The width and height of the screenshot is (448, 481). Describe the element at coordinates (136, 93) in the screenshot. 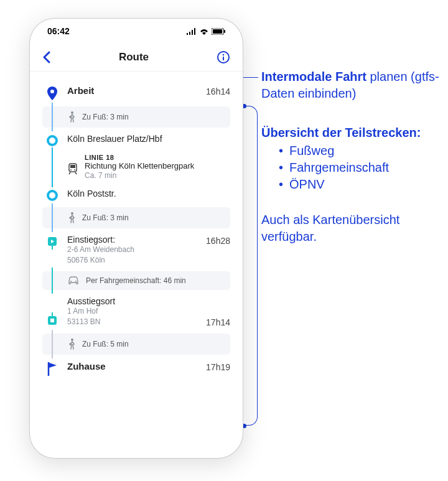

I see `route-start: Arbeit 16h14` at that location.